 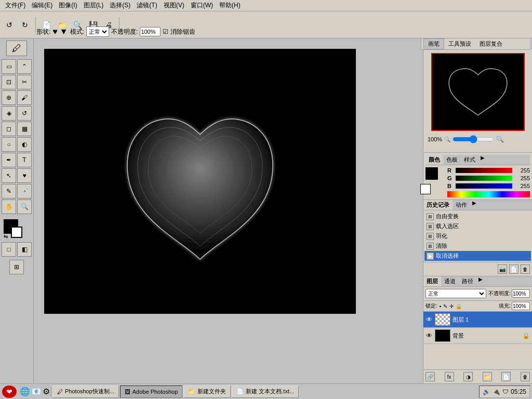 I want to click on taskbar-btn-ps-quick: 🖊 Photoshop快速制..., so click(x=86, y=392).